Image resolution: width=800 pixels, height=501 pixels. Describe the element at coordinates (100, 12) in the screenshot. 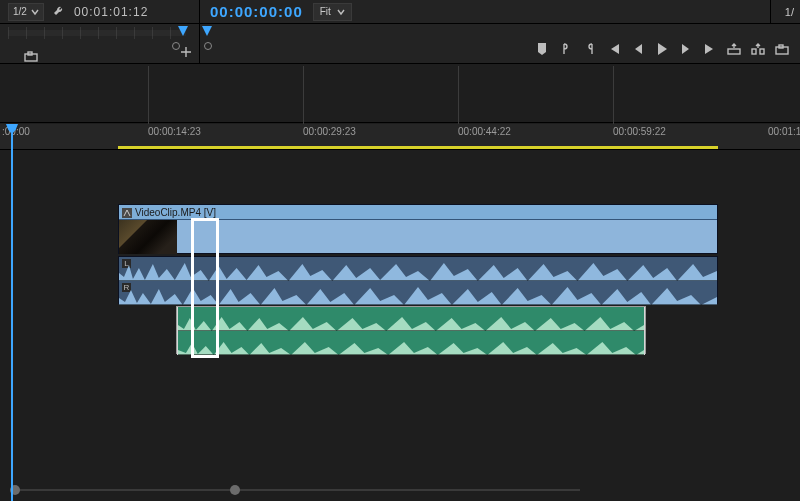

I see `source-monitor-controls: 1/2 00:01:01:12` at that location.